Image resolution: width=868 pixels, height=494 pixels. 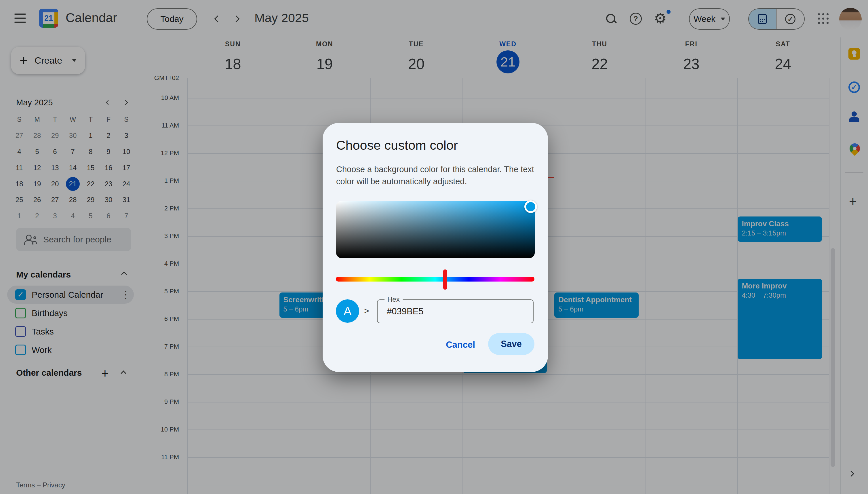 I want to click on hue-slider, so click(x=435, y=279).